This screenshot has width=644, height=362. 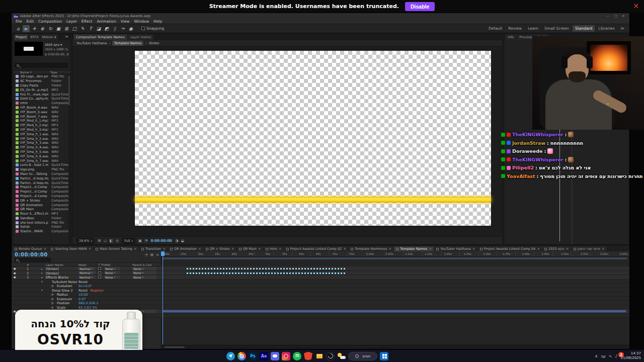 I want to click on project-item: Copy Pasta Folder, so click(x=41, y=85).